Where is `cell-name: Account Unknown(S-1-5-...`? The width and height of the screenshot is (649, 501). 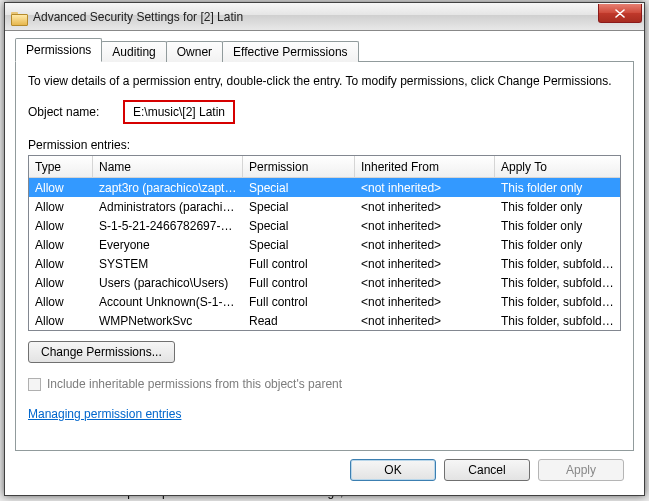 cell-name: Account Unknown(S-1-5-... is located at coordinates (168, 302).